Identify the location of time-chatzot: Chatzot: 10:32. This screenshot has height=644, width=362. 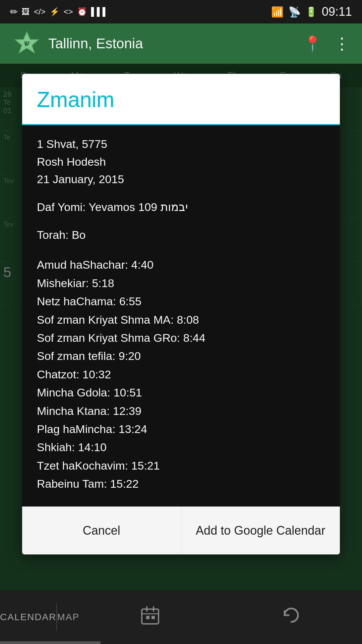
(181, 374).